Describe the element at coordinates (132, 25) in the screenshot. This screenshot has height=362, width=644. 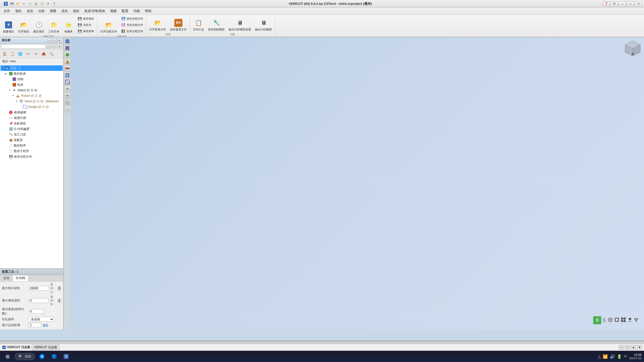
I see `save-as-process-btn: 另存过程文件` at that location.